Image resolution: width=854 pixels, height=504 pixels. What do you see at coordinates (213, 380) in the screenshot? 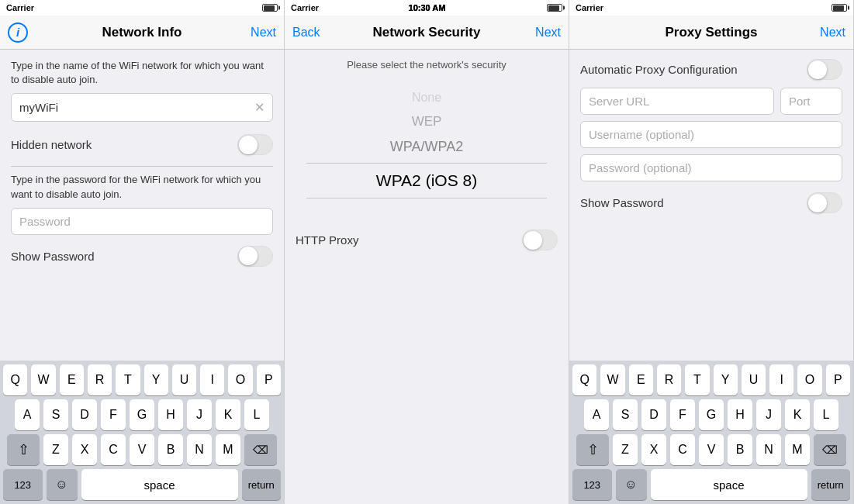
I see `key-i: I` at bounding box center [213, 380].